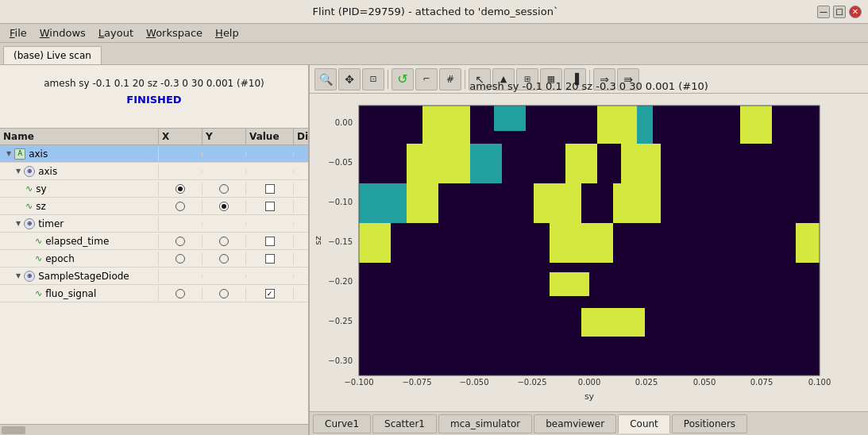  I want to click on svg-text: −0.025, so click(532, 383).